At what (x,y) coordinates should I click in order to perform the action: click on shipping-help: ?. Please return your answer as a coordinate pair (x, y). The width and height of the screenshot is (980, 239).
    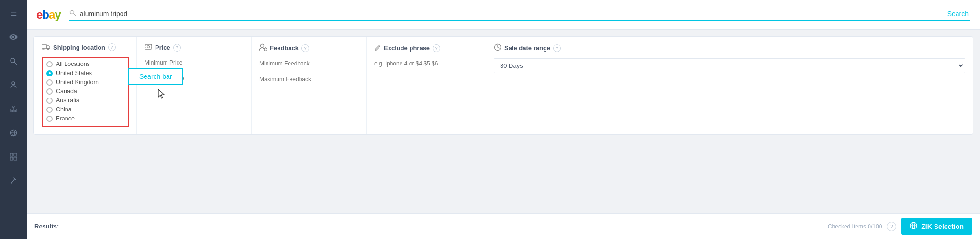
    Looking at the image, I should click on (112, 47).